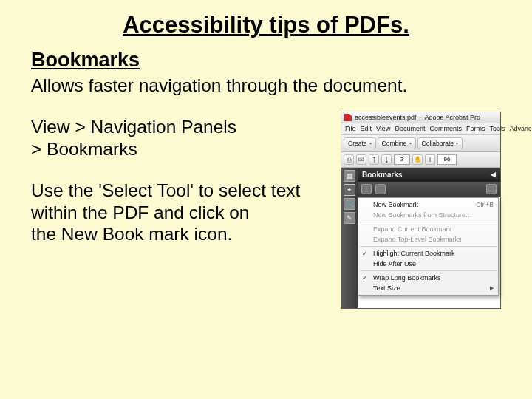  What do you see at coordinates (266, 86) in the screenshot?
I see `intro-text: Allows faster navigation through the doc…` at bounding box center [266, 86].